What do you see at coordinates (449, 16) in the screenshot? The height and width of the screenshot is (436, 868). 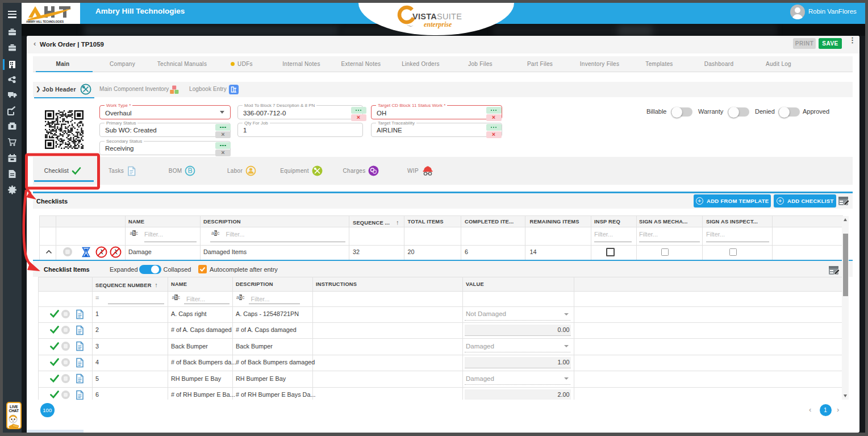 I see `svg-text: SUITE` at bounding box center [449, 16].